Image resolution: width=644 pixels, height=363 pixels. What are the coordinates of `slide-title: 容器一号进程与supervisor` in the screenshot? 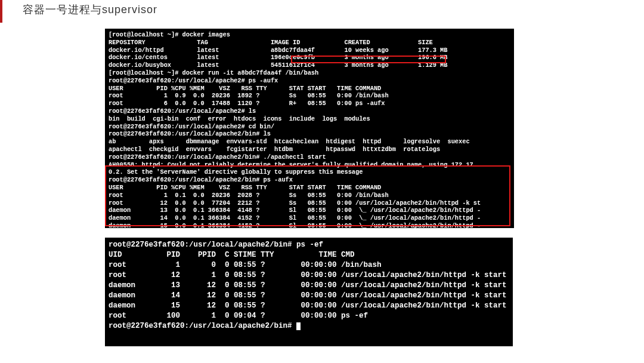 It's located at (90, 10).